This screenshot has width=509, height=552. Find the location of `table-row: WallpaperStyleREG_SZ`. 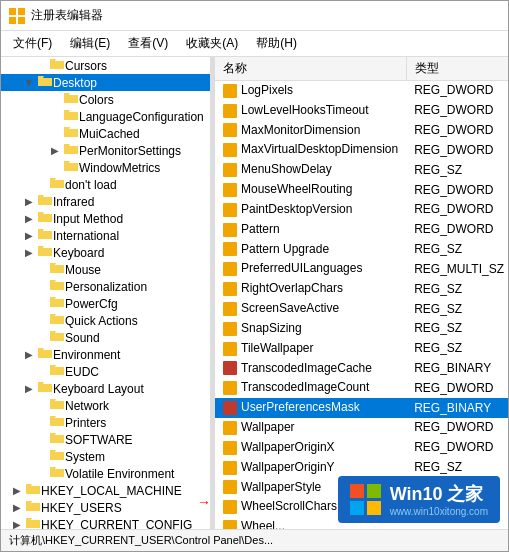

table-row: WallpaperStyleREG_SZ is located at coordinates (362, 487).